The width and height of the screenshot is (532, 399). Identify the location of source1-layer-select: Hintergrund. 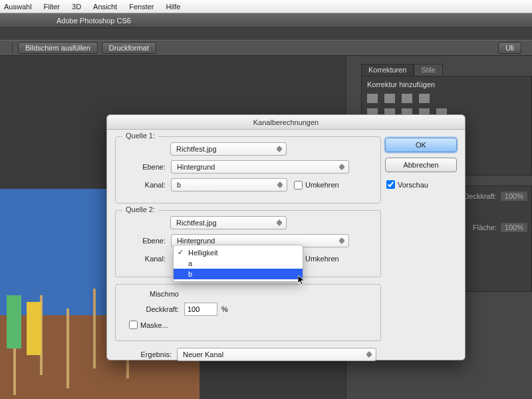
(260, 167).